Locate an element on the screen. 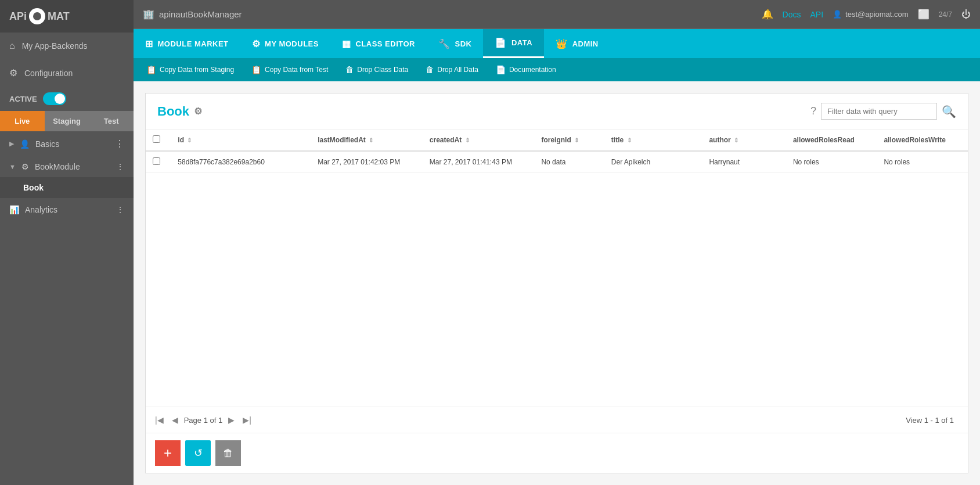 Image resolution: width=980 pixels, height=485 pixels. more-icon: ⋮ is located at coordinates (120, 144).